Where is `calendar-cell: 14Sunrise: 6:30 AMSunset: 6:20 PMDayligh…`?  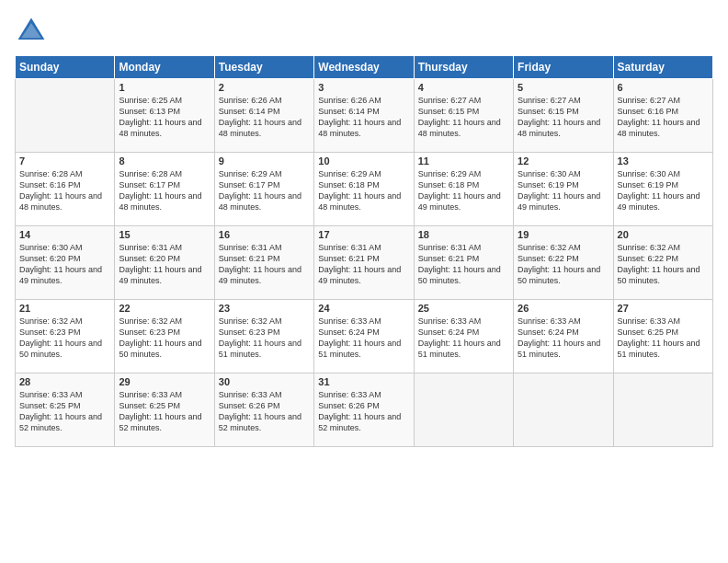 calendar-cell: 14Sunrise: 6:30 AMSunset: 6:20 PMDayligh… is located at coordinates (65, 263).